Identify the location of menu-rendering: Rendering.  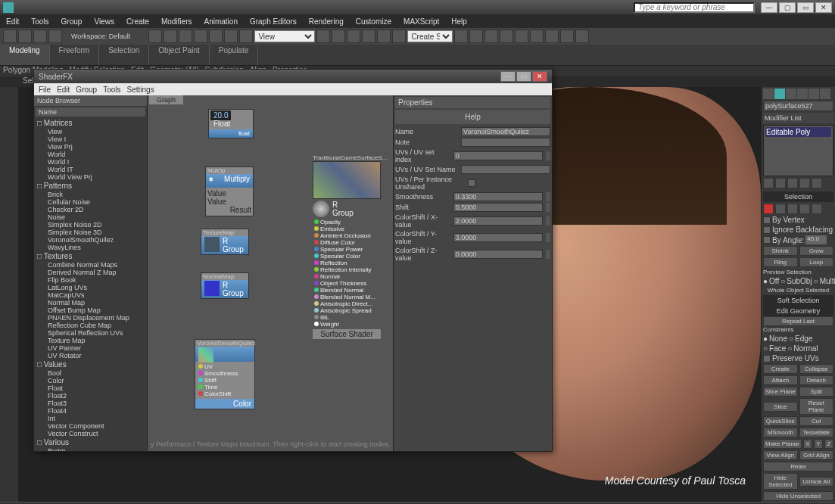
(326, 21).